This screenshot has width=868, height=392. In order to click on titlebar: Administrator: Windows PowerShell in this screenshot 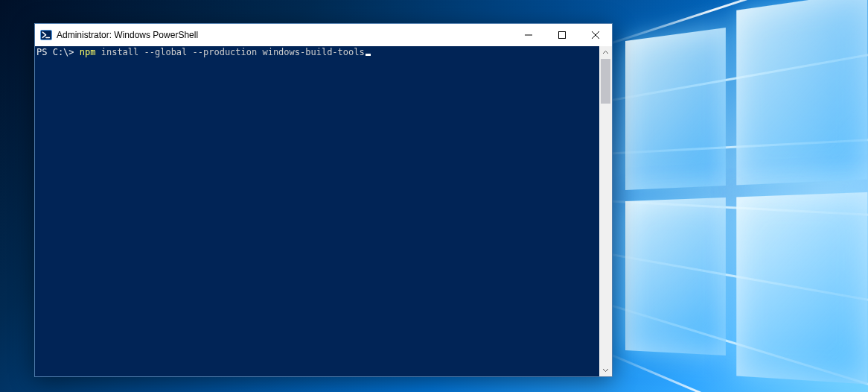, I will do `click(323, 35)`.